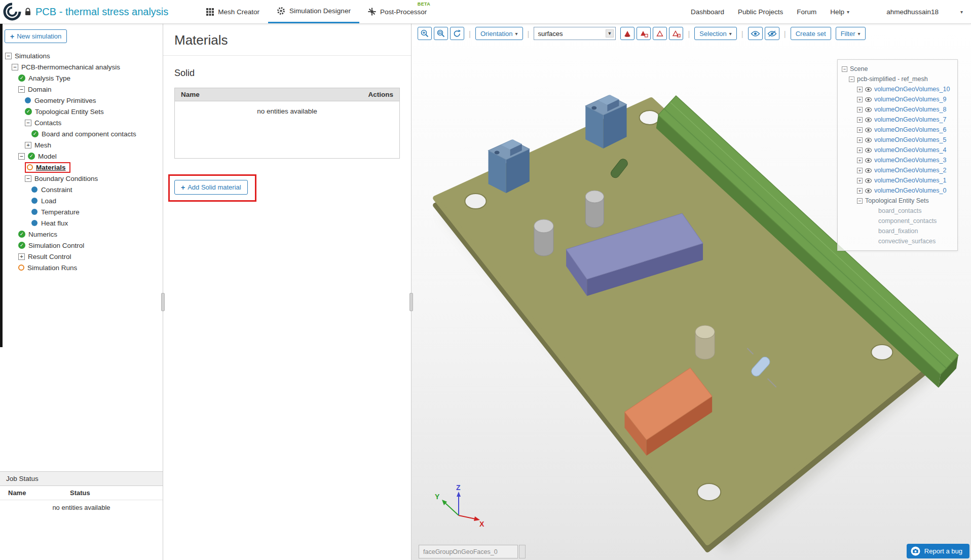  I want to click on entity-set-item-board-fixation: board_fixation, so click(898, 231).